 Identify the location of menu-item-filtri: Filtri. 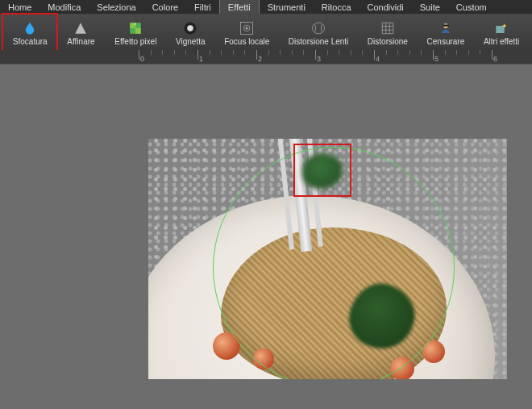
(203, 6).